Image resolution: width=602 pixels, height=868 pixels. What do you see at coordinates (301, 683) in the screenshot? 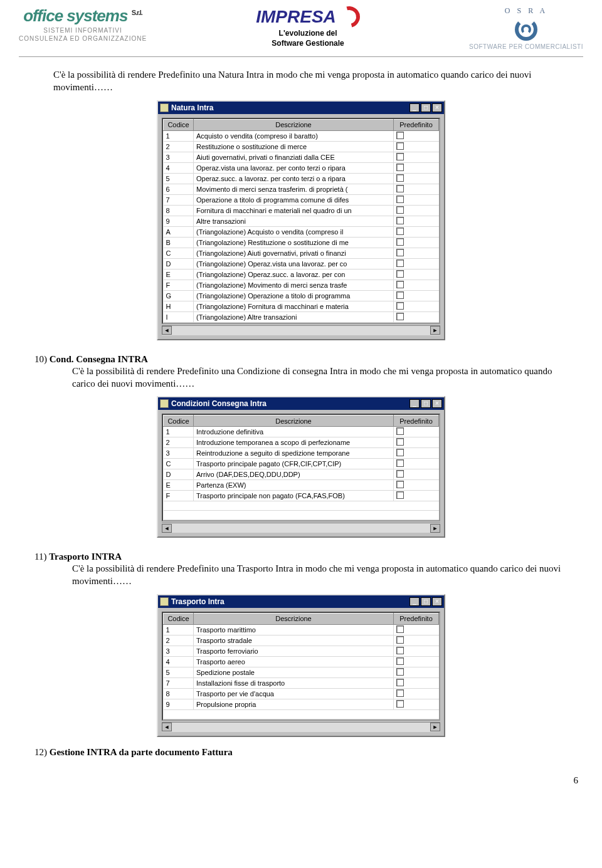
I see `table-row: 7Installazioni fisse di trasporto` at bounding box center [301, 683].